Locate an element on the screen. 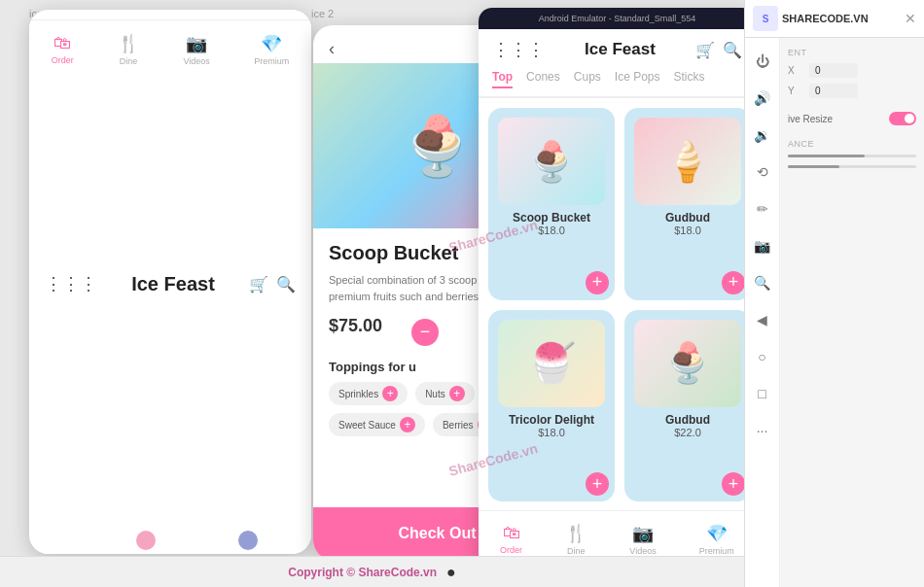  tool-back: ◀ is located at coordinates (763, 320).